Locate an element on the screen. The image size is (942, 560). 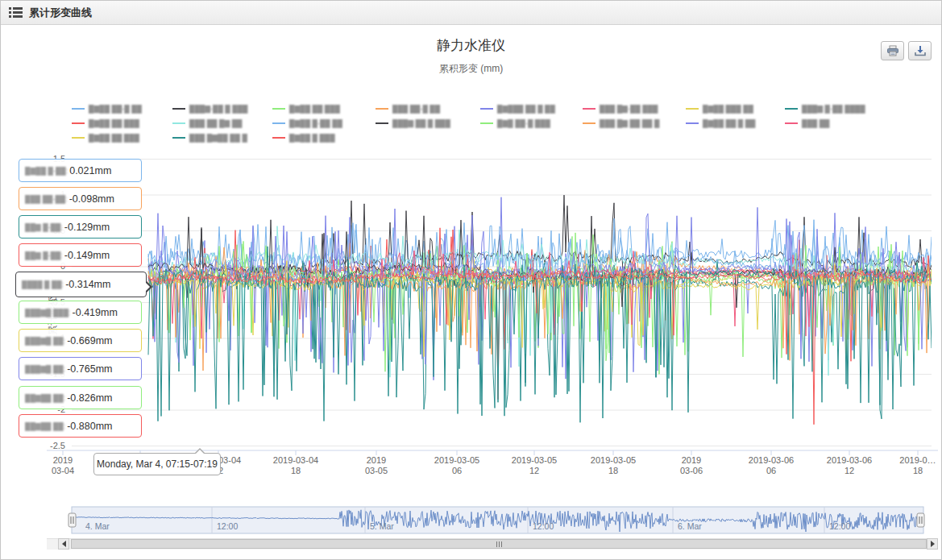
tooltip-box: ███ ██-██:-0.098mm is located at coordinates (81, 198).